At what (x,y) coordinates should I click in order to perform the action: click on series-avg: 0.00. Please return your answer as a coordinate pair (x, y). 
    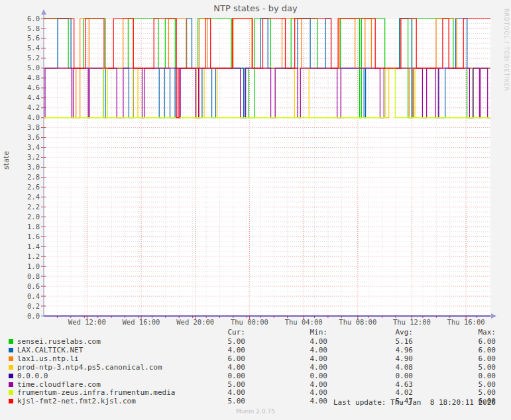
    Looking at the image, I should click on (373, 376).